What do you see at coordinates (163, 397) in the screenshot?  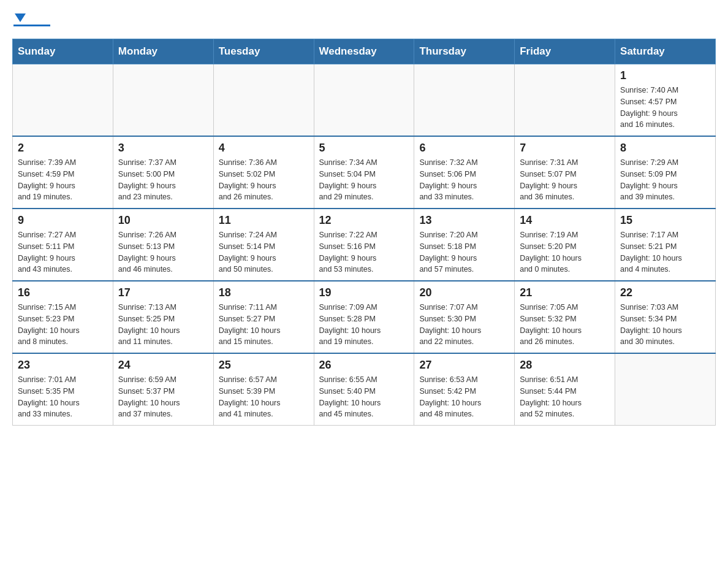 I see `day-info: Sunrise: 6:59 AM Sunset: 5:37 PM Dayligh…` at bounding box center [163, 397].